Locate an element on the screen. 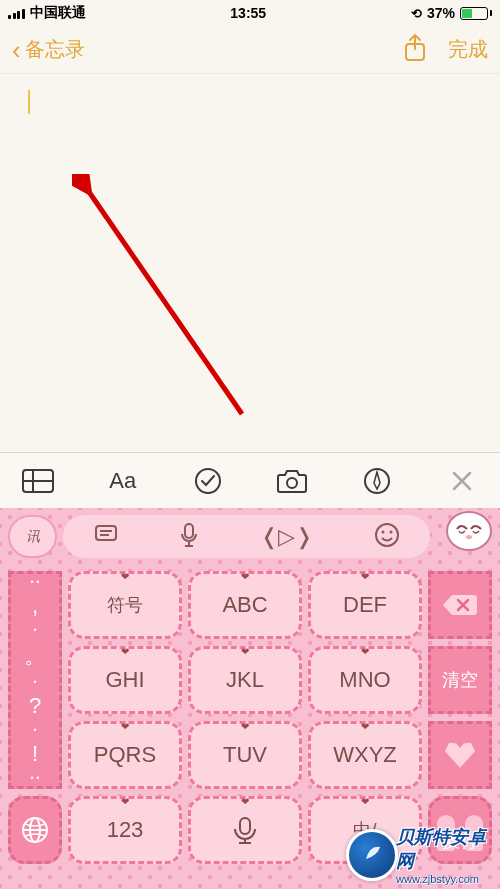 Image resolution: width=500 pixels, height=889 pixels. question-key-label: ? is located at coordinates (35, 706).